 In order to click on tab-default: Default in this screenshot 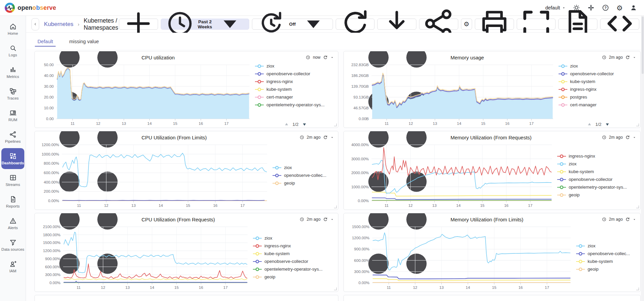, I will do `click(45, 44)`.